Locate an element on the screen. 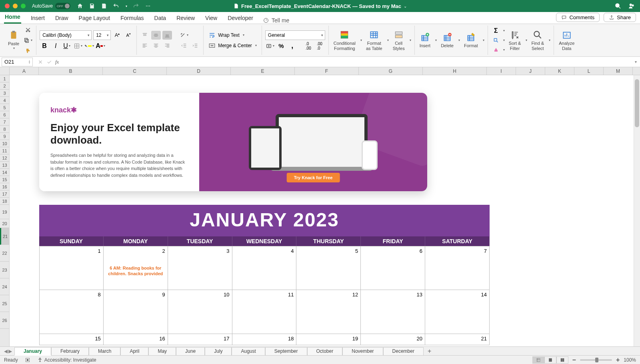 This screenshot has height=364, width=640. tab-view: View is located at coordinates (211, 18).